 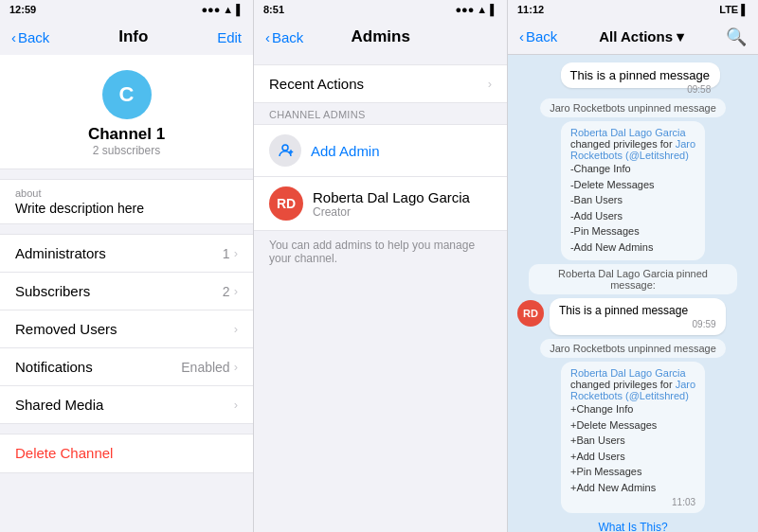 What do you see at coordinates (240, 9) in the screenshot?
I see `battery-icon: ▌` at bounding box center [240, 9].